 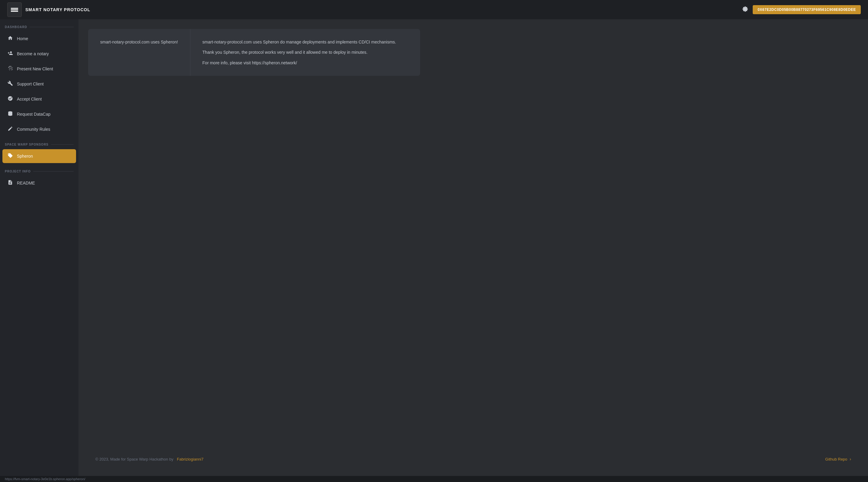 What do you see at coordinates (802, 9) in the screenshot?
I see `header-right: 0X67E2DC0D05B00B88770273F69561C908E8D0ED…` at bounding box center [802, 9].